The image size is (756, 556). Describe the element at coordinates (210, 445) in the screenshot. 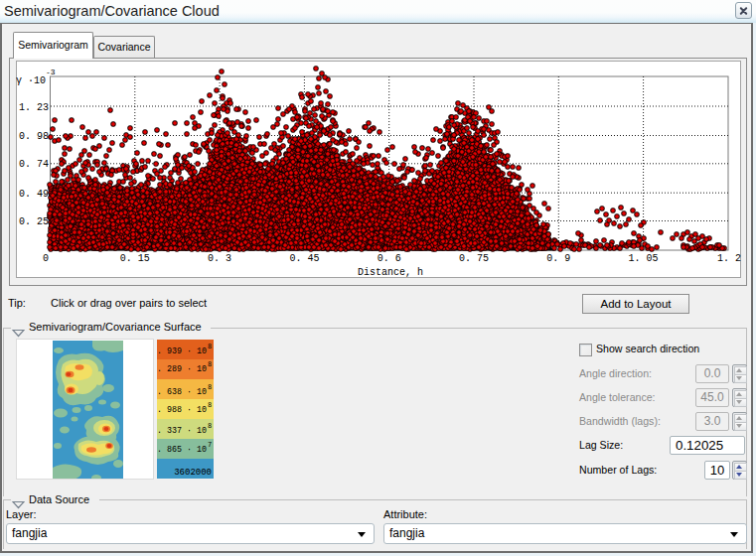

I see `svg-text: 7` at that location.